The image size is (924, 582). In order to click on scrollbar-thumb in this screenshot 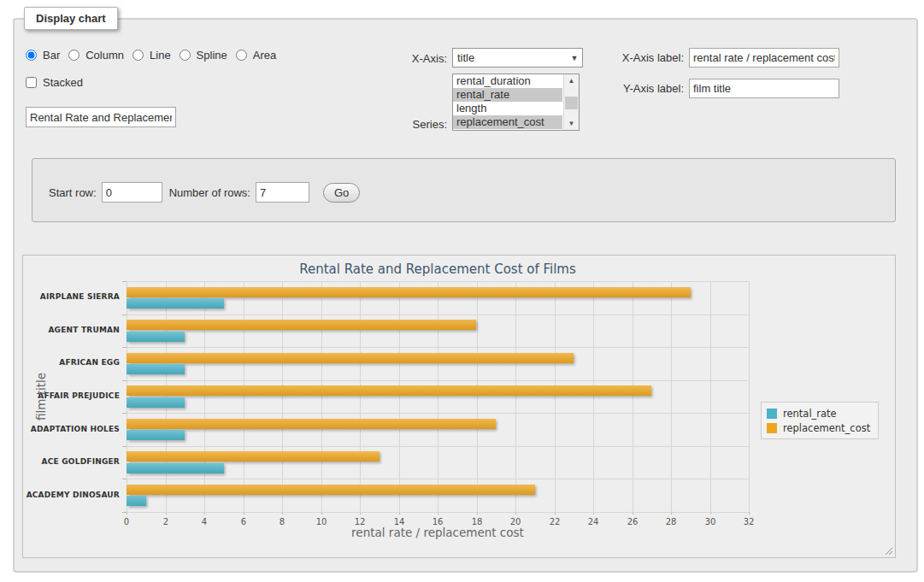, I will do `click(571, 103)`.